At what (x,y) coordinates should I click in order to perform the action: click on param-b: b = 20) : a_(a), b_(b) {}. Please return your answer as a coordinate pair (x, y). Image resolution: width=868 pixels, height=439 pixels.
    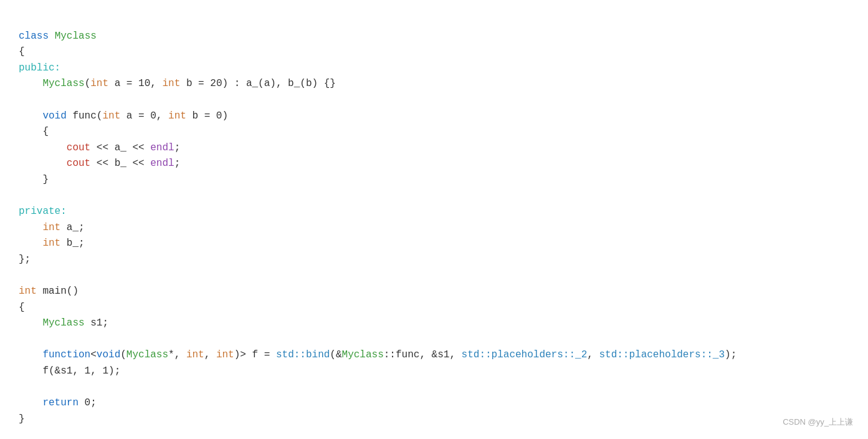
    Looking at the image, I should click on (258, 84).